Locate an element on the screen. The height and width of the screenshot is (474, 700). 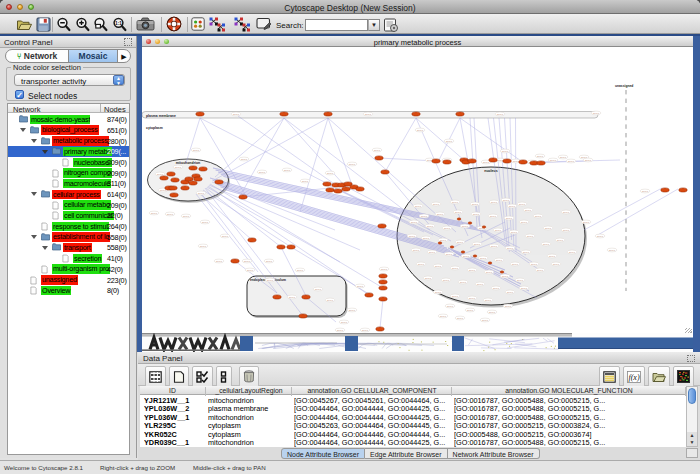
svg-text: f(x) is located at coordinates (634, 378).